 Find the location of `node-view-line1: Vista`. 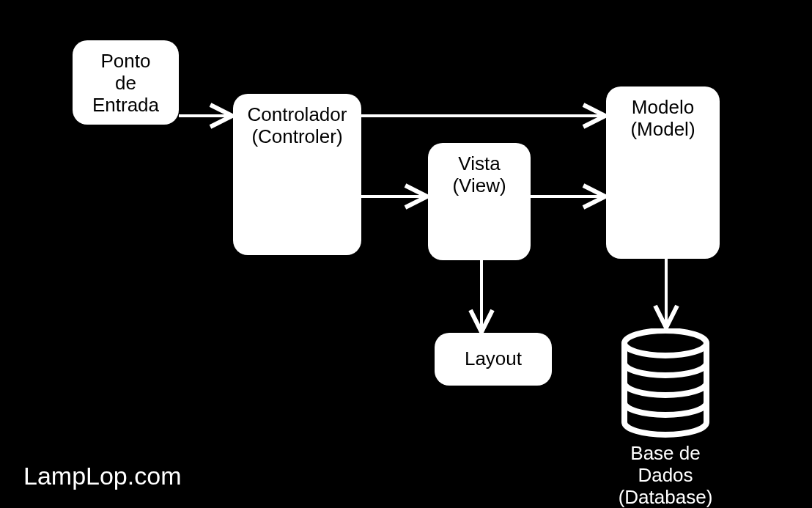

node-view-line1: Vista is located at coordinates (479, 164).